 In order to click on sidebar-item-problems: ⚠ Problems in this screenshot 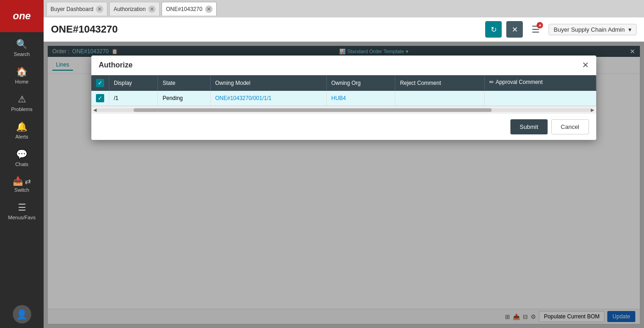, I will do `click(22, 103)`.